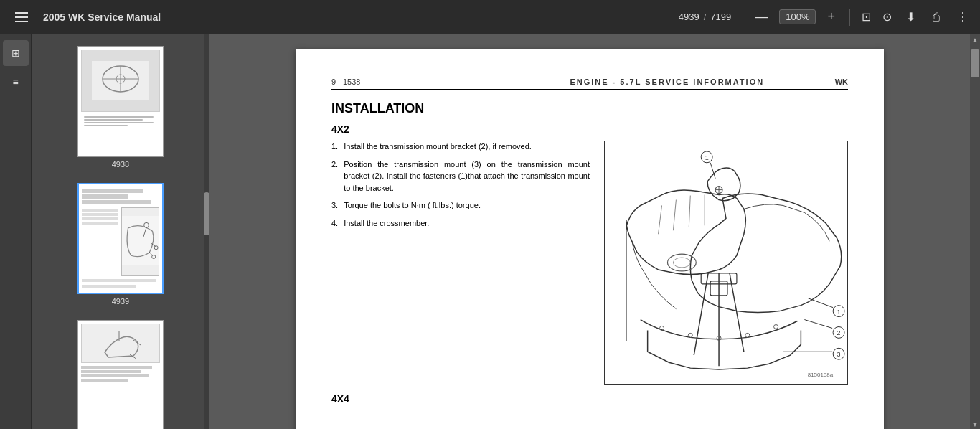  I want to click on page-navigation: / 7199, so click(702, 17).